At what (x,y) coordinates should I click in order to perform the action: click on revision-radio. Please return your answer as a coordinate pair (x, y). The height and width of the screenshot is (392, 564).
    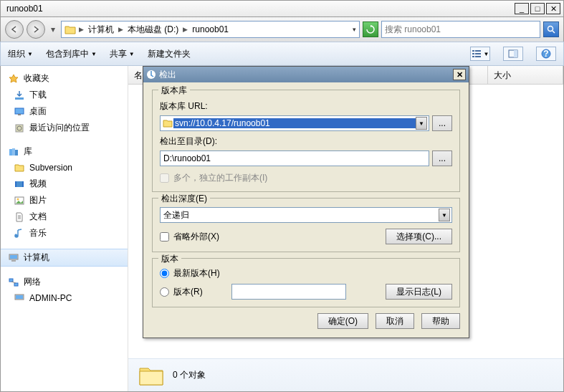
    Looking at the image, I should click on (165, 292).